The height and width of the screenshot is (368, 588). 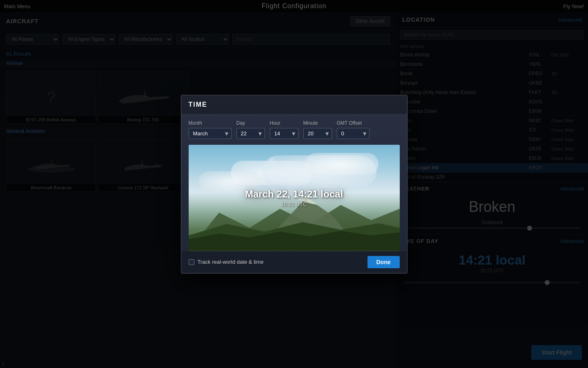 What do you see at coordinates (294, 130) in the screenshot?
I see `modal-controls: Month January February March April May J…` at bounding box center [294, 130].